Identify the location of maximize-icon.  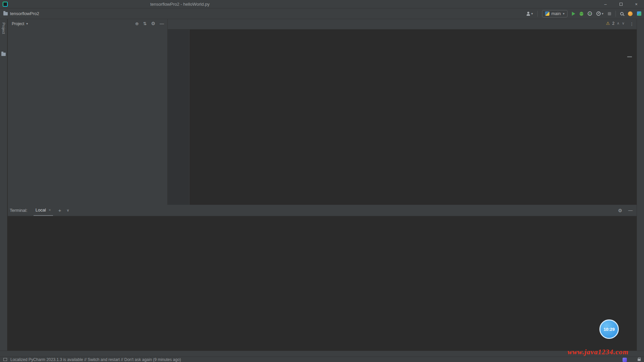
(621, 4).